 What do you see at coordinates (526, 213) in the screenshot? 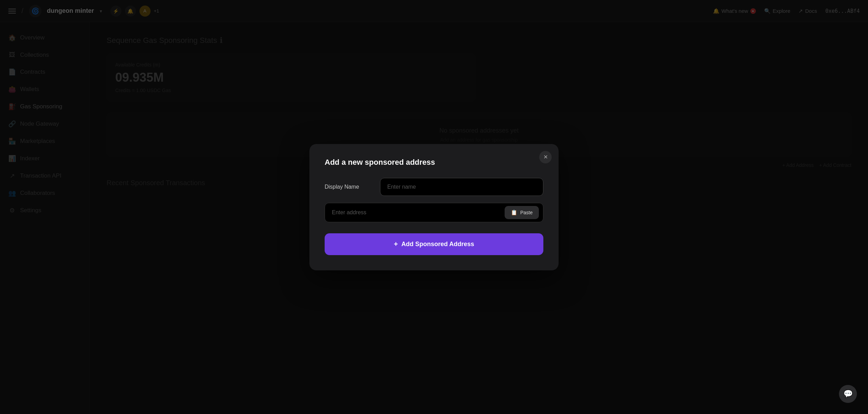
I see `paste-label: Paste` at bounding box center [526, 213].